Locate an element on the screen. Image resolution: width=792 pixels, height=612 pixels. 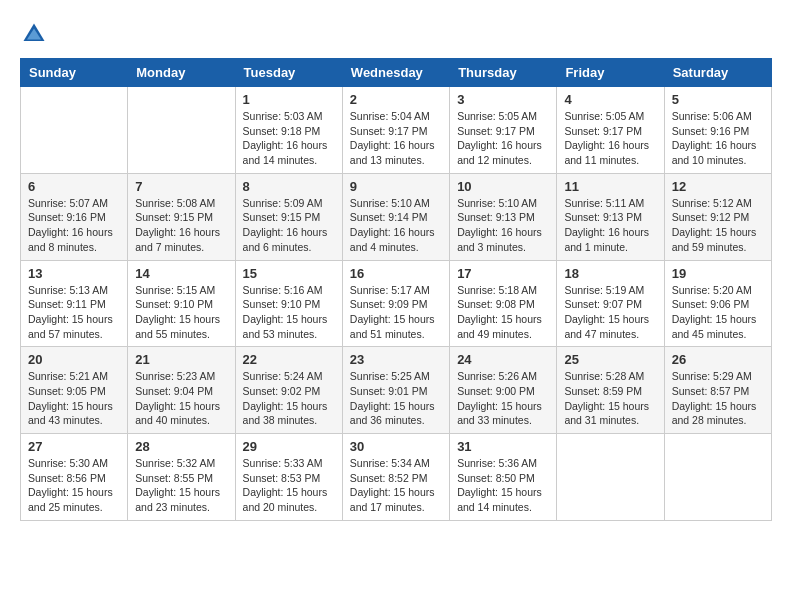
week-row-3: 13Sunrise: 5:13 AM Sunset: 9:11 PM Dayli… is located at coordinates (396, 304).